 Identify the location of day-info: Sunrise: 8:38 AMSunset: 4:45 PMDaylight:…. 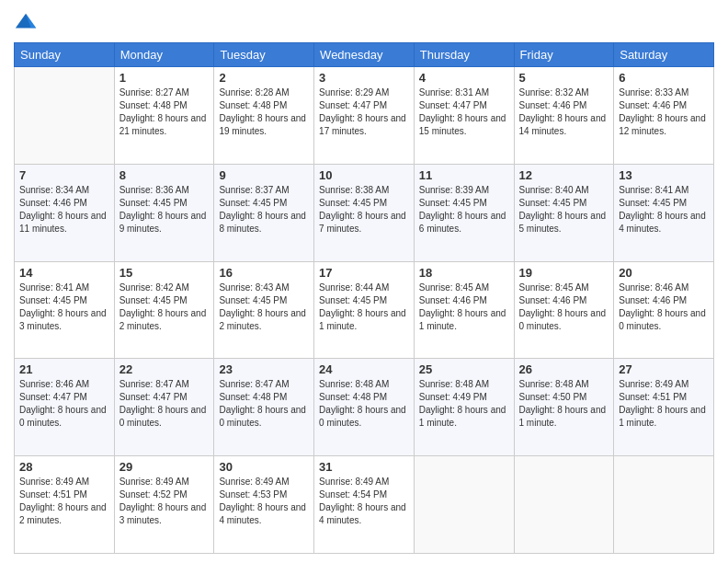
(364, 210).